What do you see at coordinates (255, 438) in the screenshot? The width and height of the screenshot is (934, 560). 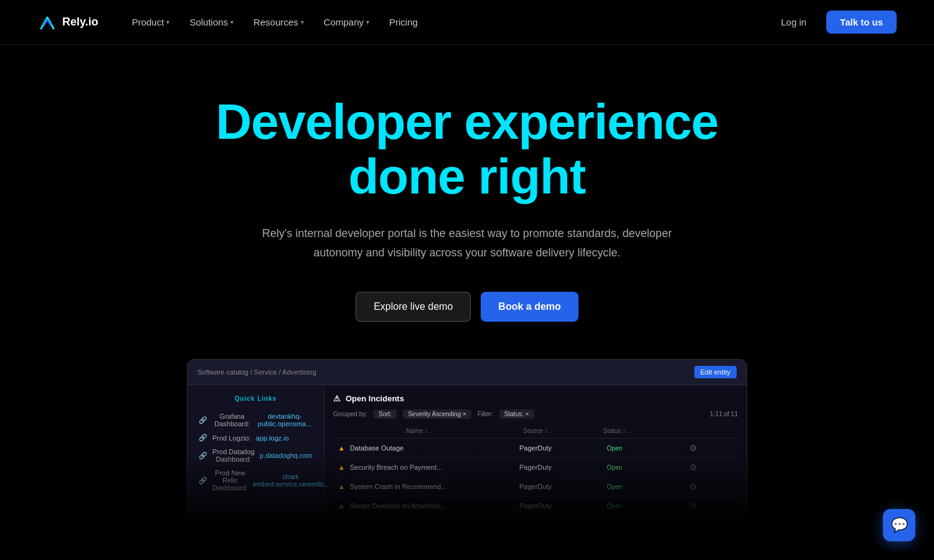 I see `sidebar-link-logzio: 🔗 Prod Logzio: app.logz.io` at bounding box center [255, 438].